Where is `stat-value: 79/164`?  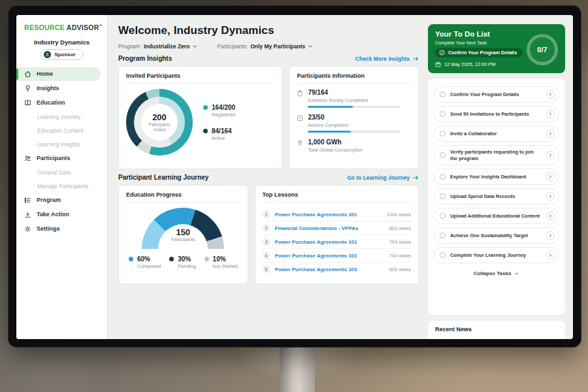
stat-value: 79/164 is located at coordinates (354, 93).